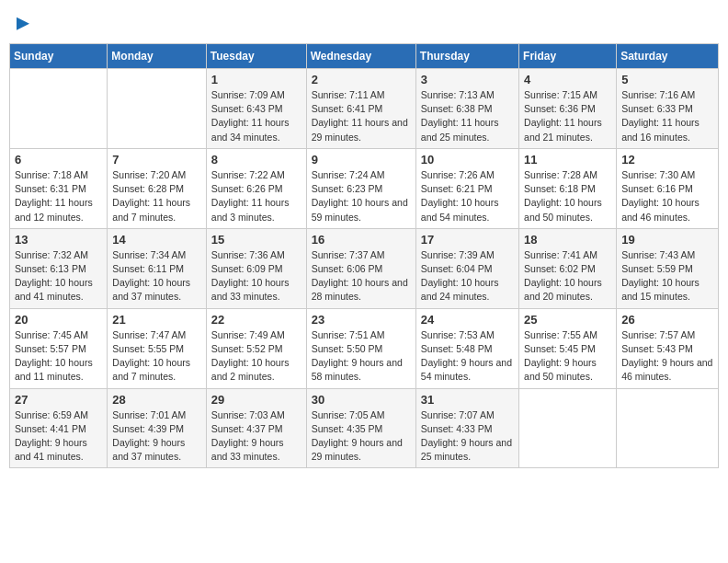 Image resolution: width=728 pixels, height=563 pixels. I want to click on day-number: 19, so click(667, 239).